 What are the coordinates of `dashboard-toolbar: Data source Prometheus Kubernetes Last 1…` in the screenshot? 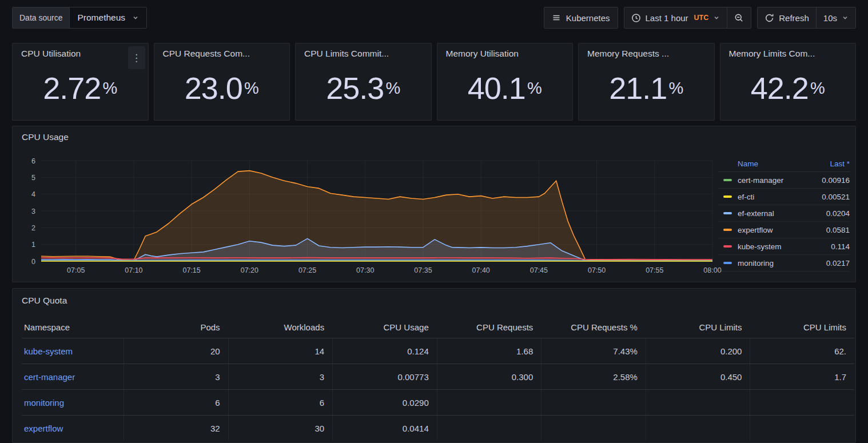 It's located at (434, 18).